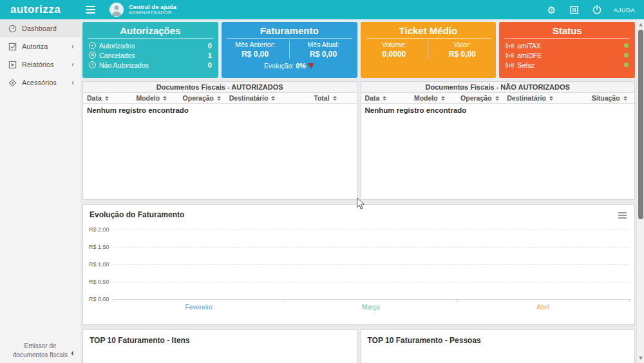 The width and height of the screenshot is (644, 363). I want to click on app-logo: autorizza, so click(40, 10).